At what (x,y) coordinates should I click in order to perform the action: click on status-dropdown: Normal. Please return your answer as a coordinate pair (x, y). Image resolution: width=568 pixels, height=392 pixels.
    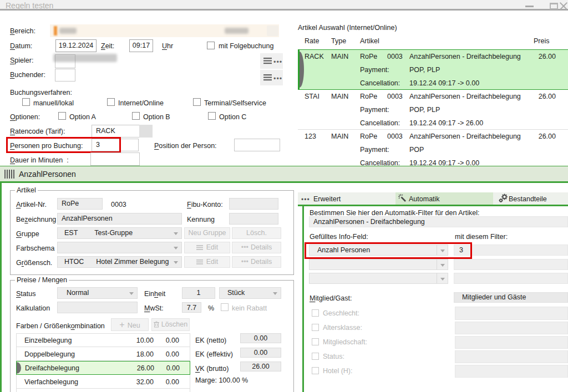
    Looking at the image, I should click on (98, 293).